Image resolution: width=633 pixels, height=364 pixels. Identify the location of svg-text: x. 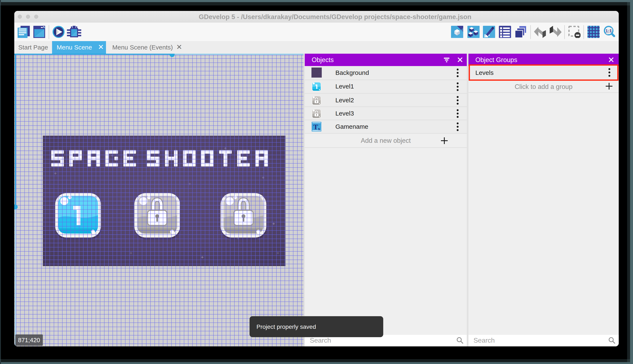
(319, 129).